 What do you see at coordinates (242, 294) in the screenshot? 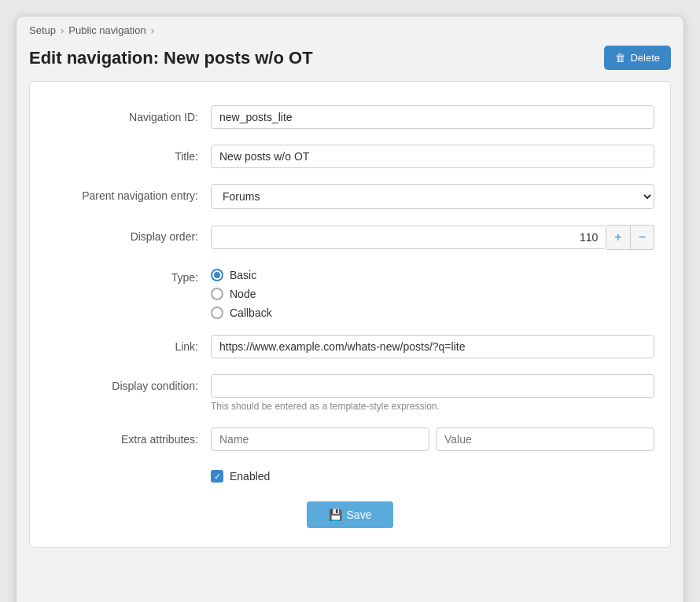
I see `type-node-label: Node` at bounding box center [242, 294].